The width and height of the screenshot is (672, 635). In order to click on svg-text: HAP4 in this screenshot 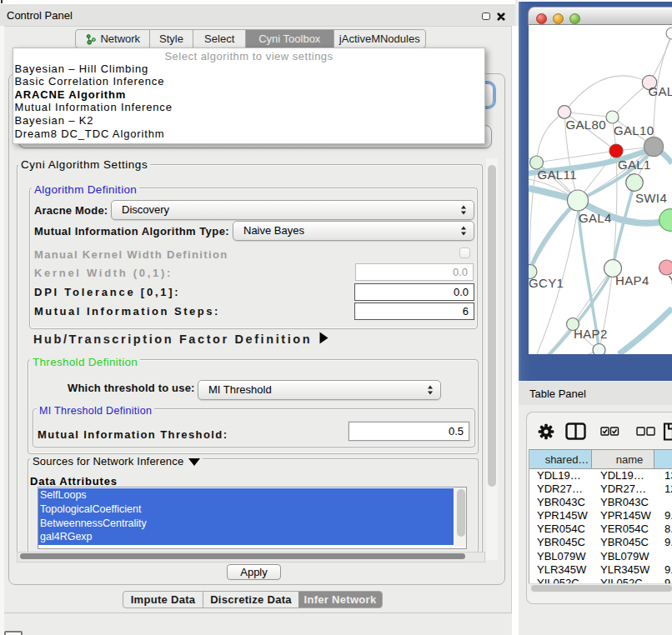, I will do `click(632, 280)`.